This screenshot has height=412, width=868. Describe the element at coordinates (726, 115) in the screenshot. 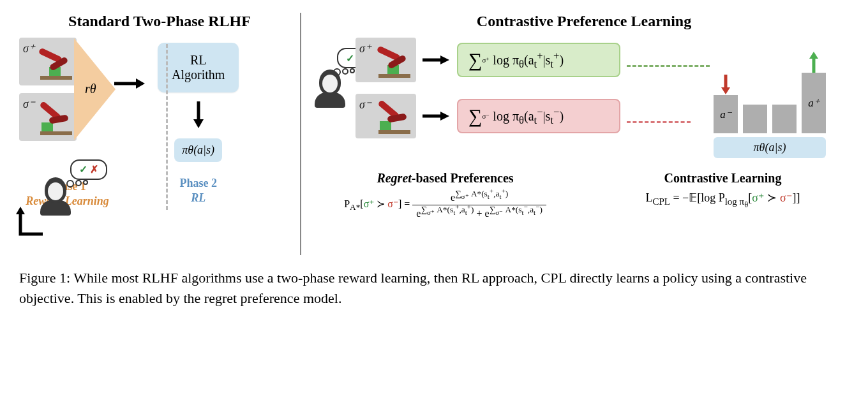

I see `bar-minus-label: a⁻` at that location.